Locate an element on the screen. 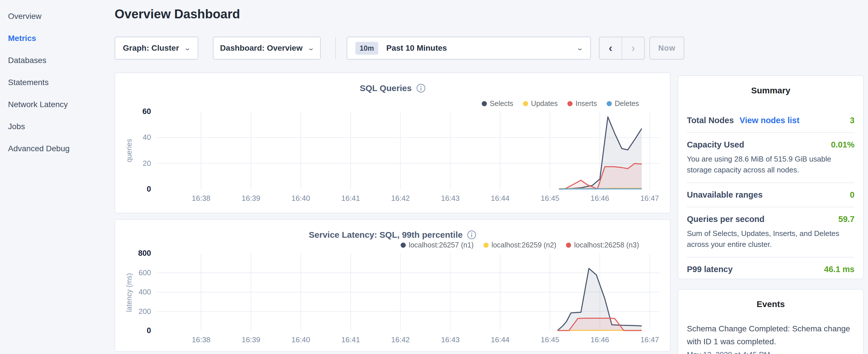 This screenshot has height=354, width=868. y-axis-tick: 600 is located at coordinates (139, 273).